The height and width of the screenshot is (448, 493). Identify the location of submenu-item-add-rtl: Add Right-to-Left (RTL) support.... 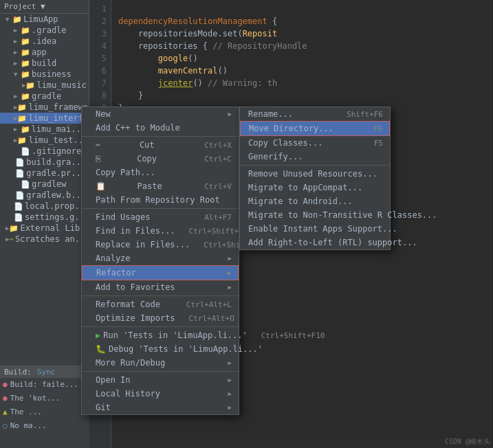
(315, 243).